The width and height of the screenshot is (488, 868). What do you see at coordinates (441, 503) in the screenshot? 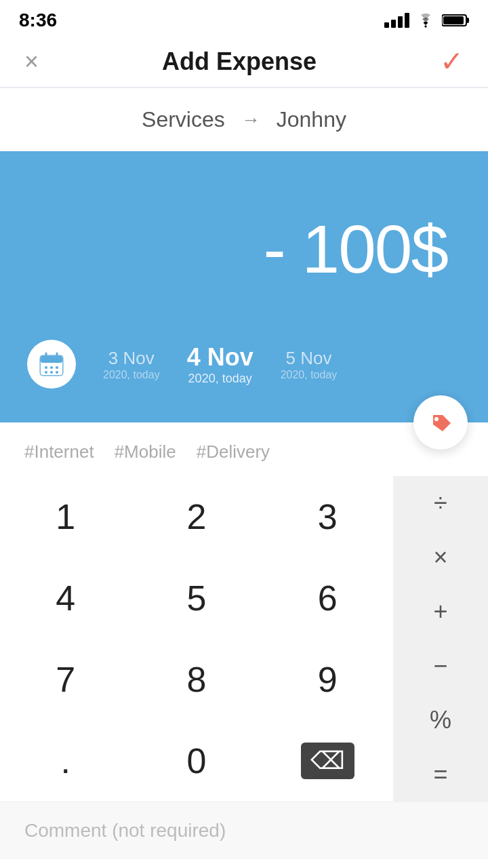
I see `key-divide: ÷` at bounding box center [441, 503].